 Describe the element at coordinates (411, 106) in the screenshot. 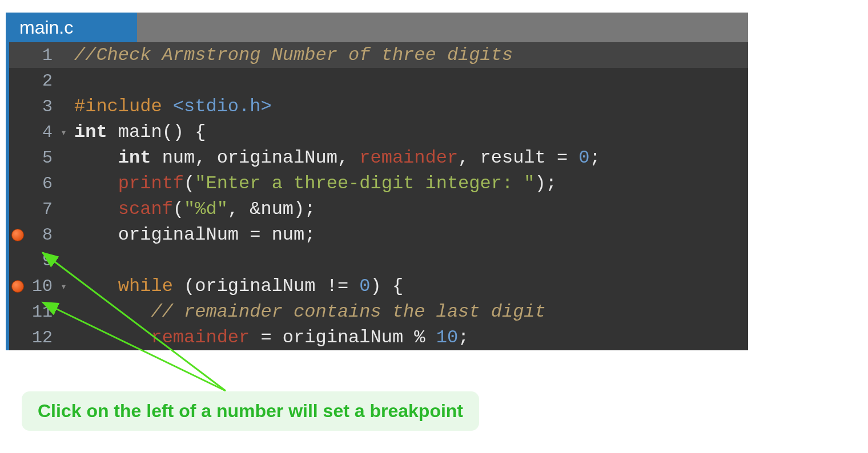

I see `code-content: #include <stdio.h>` at that location.